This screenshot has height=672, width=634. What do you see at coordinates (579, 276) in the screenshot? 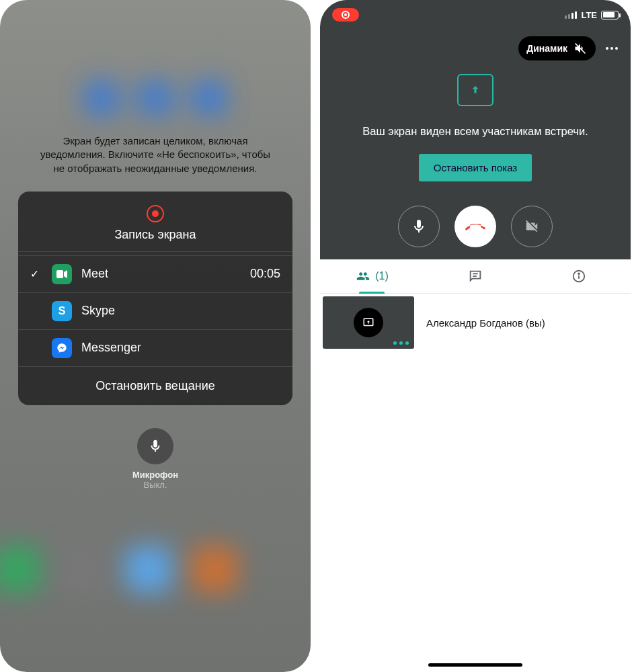
I see `info-icon` at bounding box center [579, 276].